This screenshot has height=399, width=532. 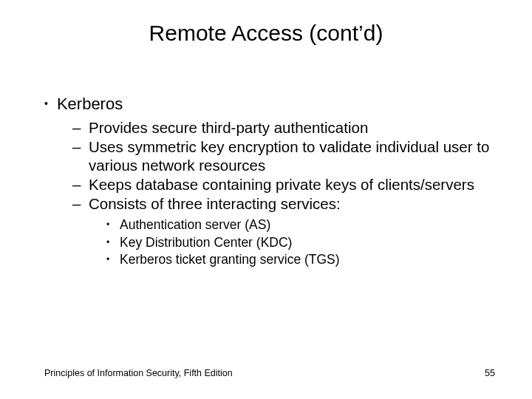 I want to click on bullet-level3: Key Distribution Center (KDC), so click(x=304, y=243).